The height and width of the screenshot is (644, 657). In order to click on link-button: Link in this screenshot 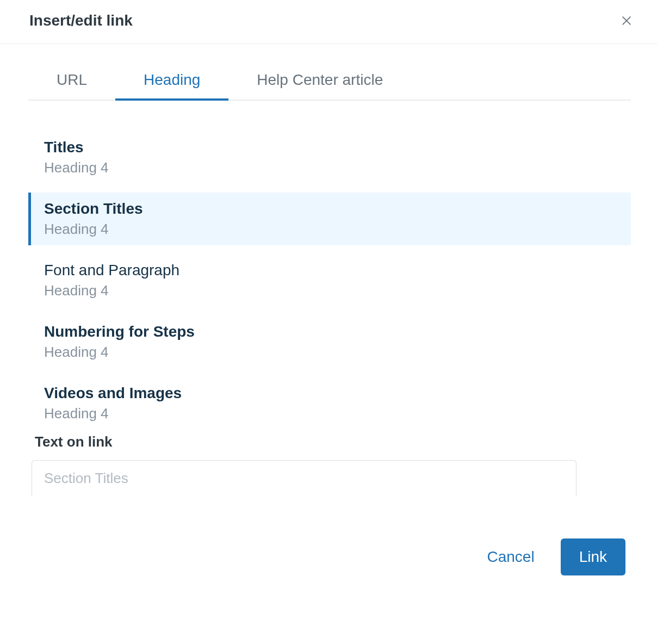, I will do `click(593, 557)`.